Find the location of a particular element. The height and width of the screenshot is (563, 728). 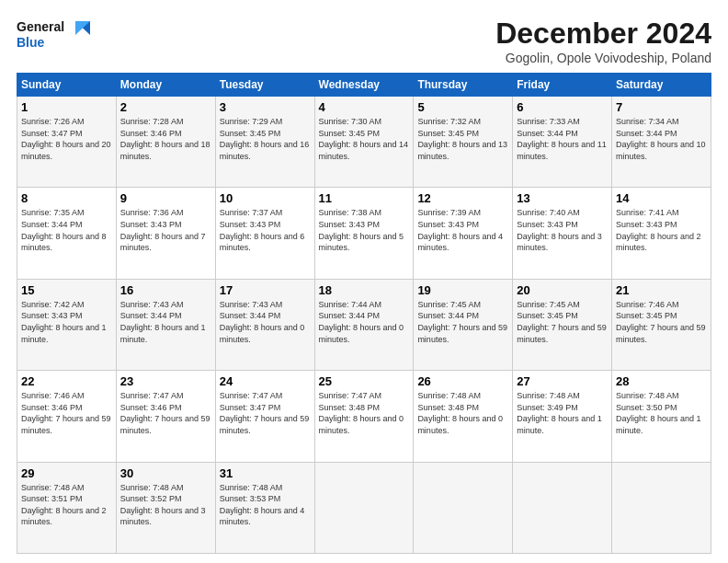

cell-content: Sunrise: 7:47 AMSunset: 3:48 PMDaylight:… is located at coordinates (364, 413).